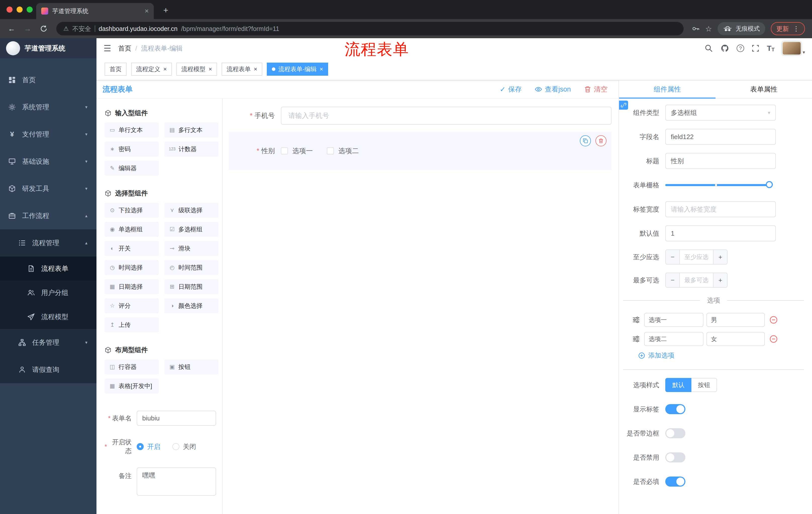 This screenshot has height=514, width=812. I want to click on component-chip: ◴时间范围, so click(192, 267).